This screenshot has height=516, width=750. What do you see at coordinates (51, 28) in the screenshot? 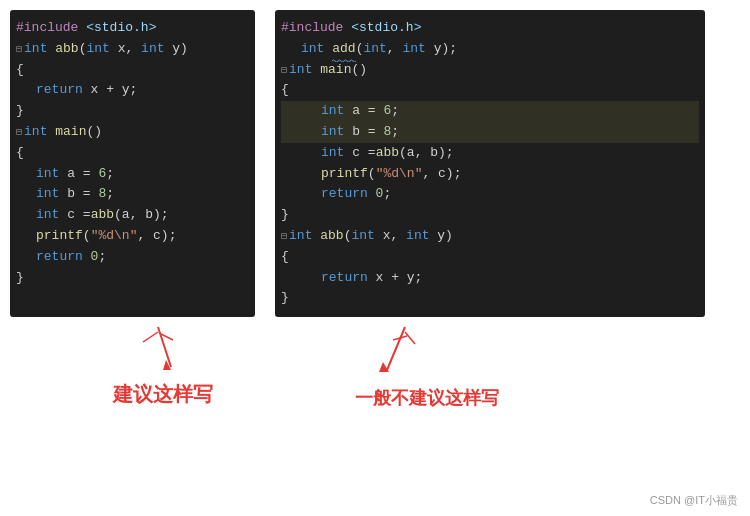
I see `include-directive: #include` at bounding box center [51, 28].